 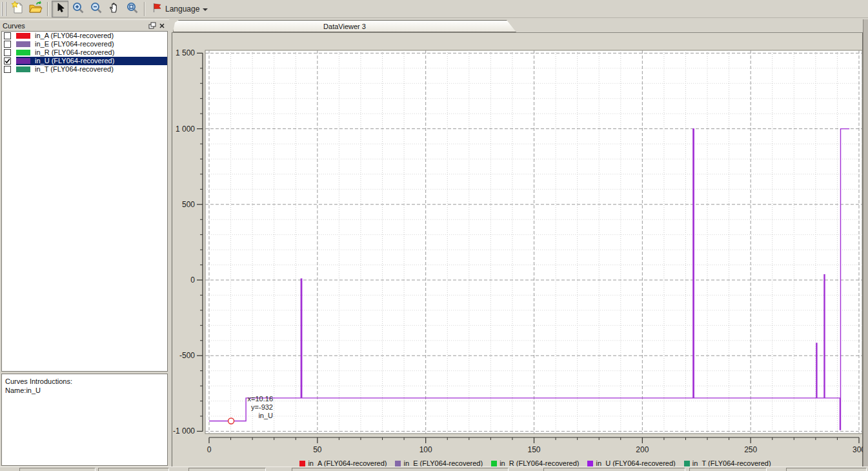 I want to click on curve-row-in_A: in_A (FLY064-recovered), so click(x=85, y=36).